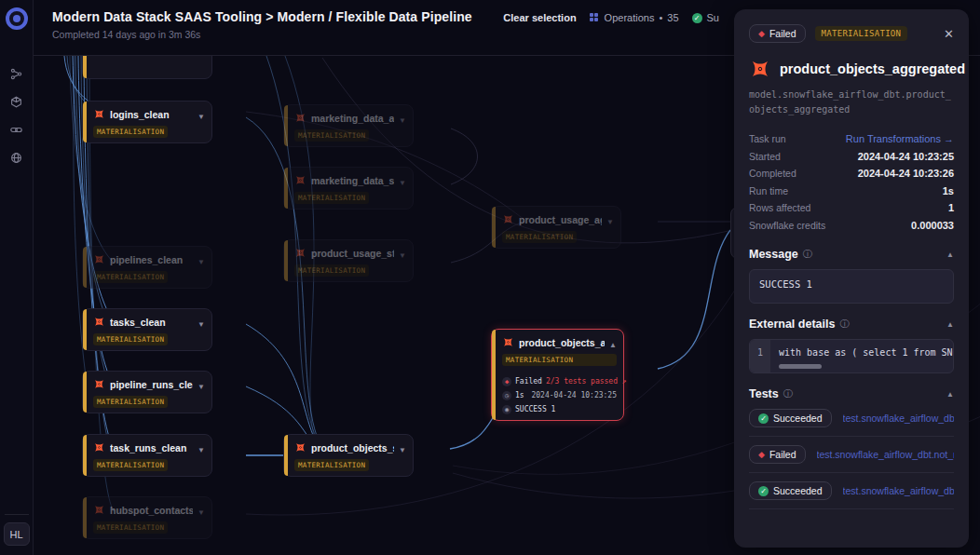 The image size is (980, 555). Describe the element at coordinates (851, 173) in the screenshot. I see `field-row: Completed 2024-04-24 10:23:26` at that location.